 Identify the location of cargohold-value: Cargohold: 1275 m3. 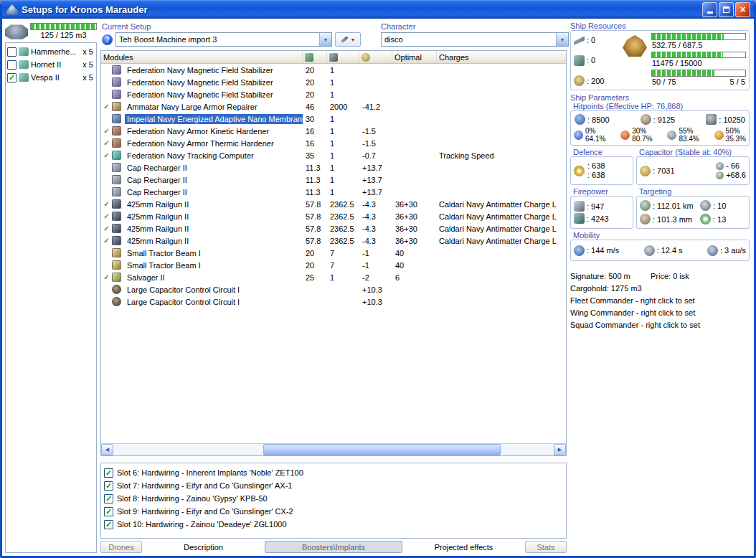
(660, 288).